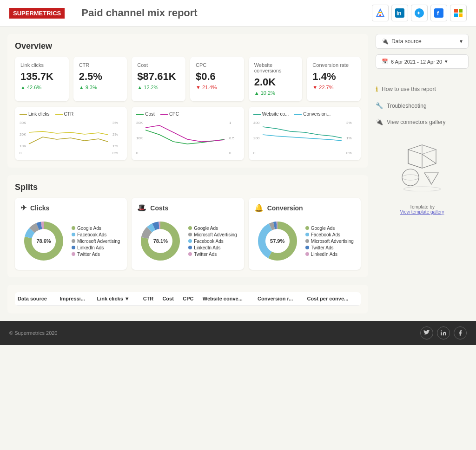 This screenshot has height=450, width=476. I want to click on svg-text: 30K, so click(23, 123).